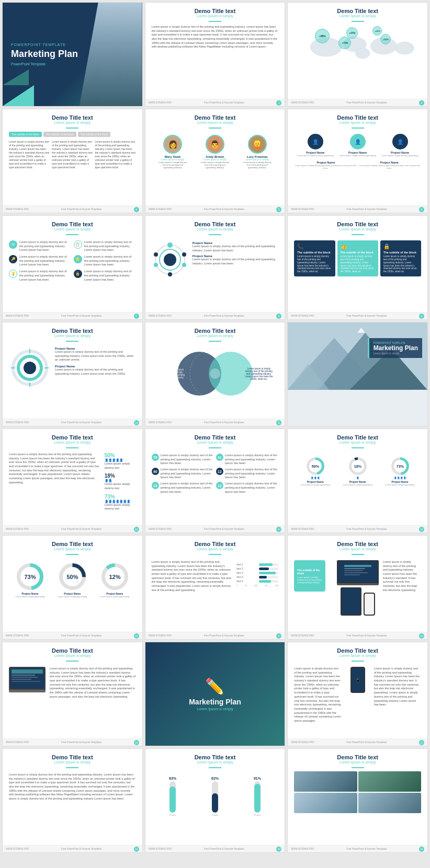  What do you see at coordinates (358, 792) in the screenshot?
I see `image-grid` at bounding box center [358, 792].